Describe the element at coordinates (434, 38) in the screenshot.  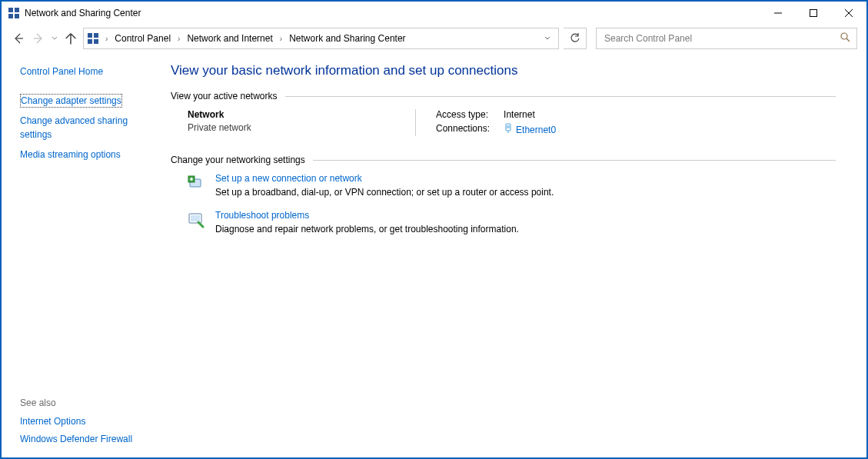
I see `toolbar: › Control Panel › Network and Internet ›…` at that location.